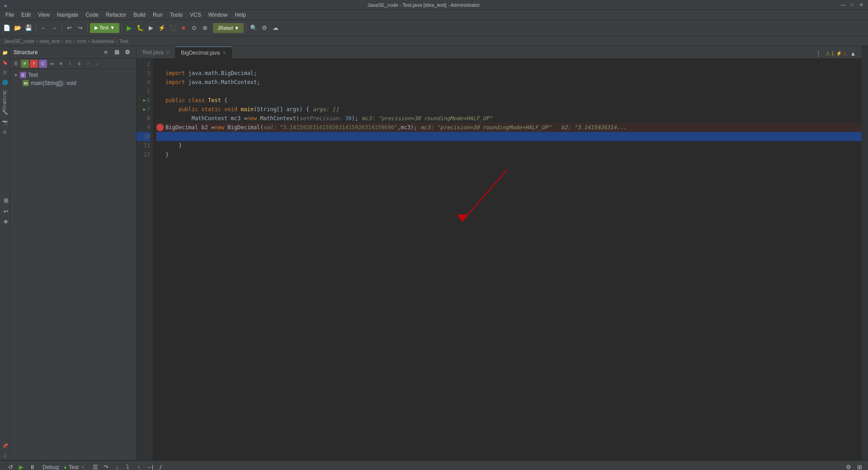 The image size is (868, 470). What do you see at coordinates (254, 28) in the screenshot?
I see `search-everywhere-button: 🔍` at bounding box center [254, 28].